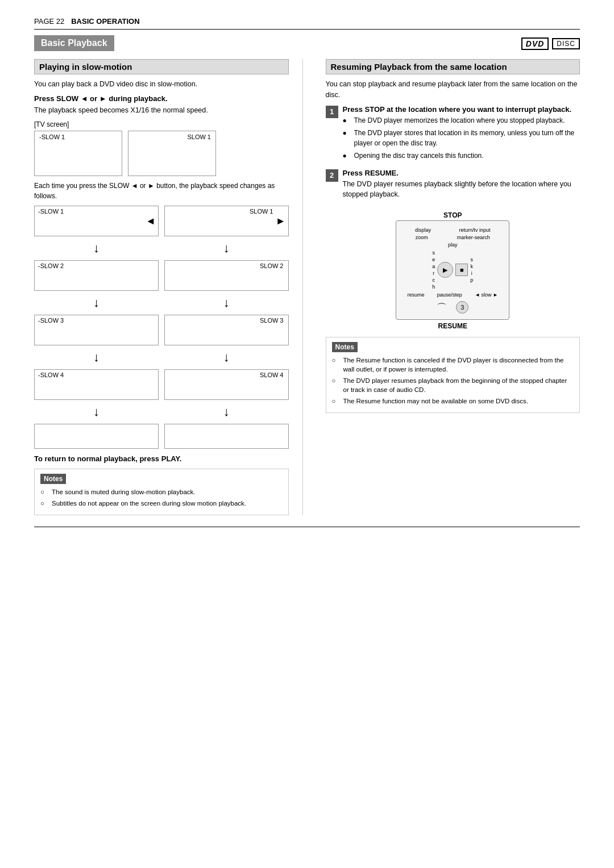 The width and height of the screenshot is (614, 868). Describe the element at coordinates (161, 124) in the screenshot. I see `tv-screen-label: [TV screen]` at that location.